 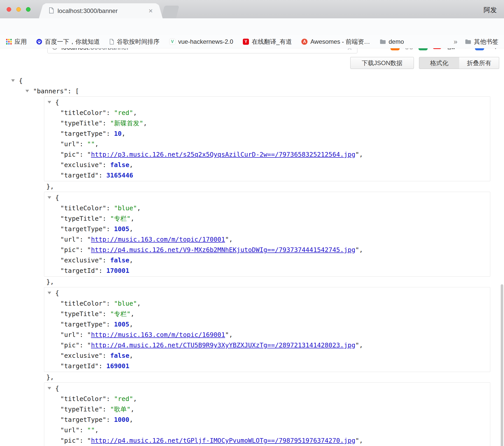 What do you see at coordinates (85, 123) in the screenshot?
I see `json-key: "typeTitle":` at bounding box center [85, 123].